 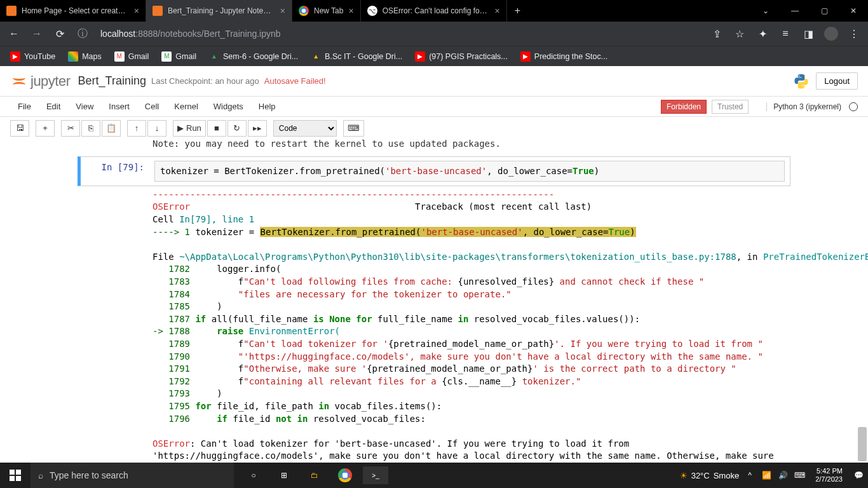 What do you see at coordinates (808, 34) in the screenshot?
I see `side-panel-icon: ◨` at bounding box center [808, 34].